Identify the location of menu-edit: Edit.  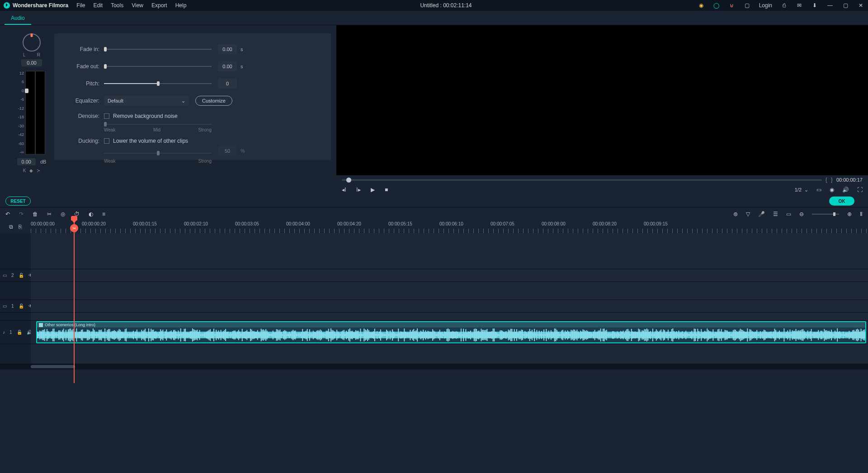
(98, 5).